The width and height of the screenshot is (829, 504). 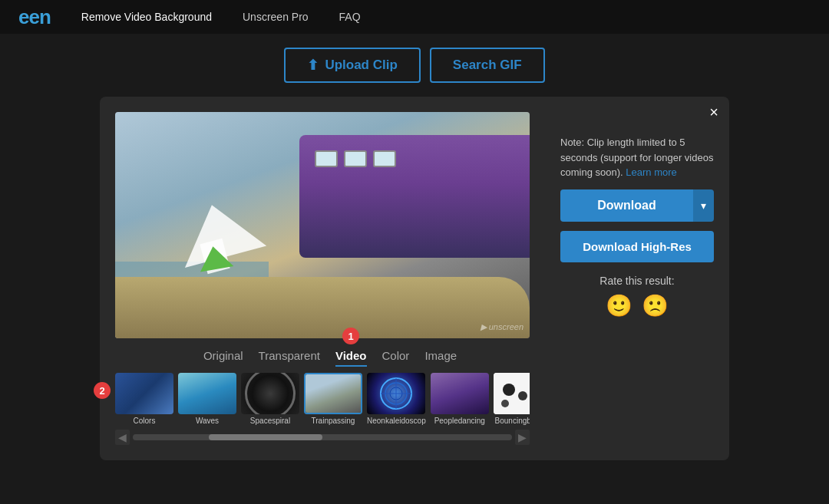 I want to click on thumbnail-badge: 2, so click(x=102, y=390).